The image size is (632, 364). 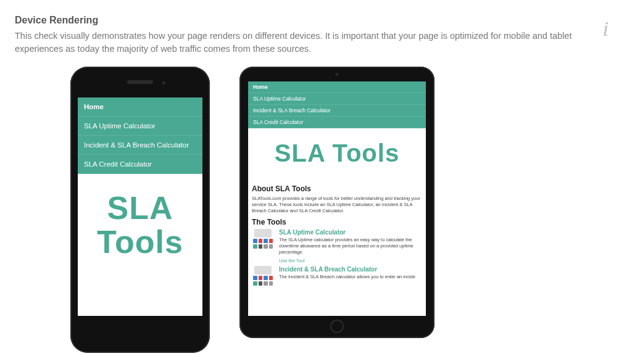 What do you see at coordinates (140, 225) in the screenshot?
I see `phone-hero-title: SLA Tools` at bounding box center [140, 225].